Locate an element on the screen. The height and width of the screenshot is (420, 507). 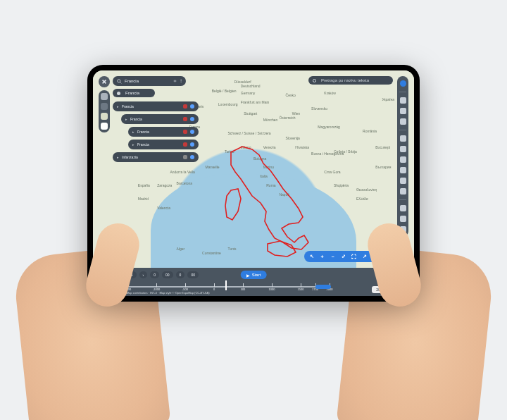
left-mini-toolbar is located at coordinates (104, 111).